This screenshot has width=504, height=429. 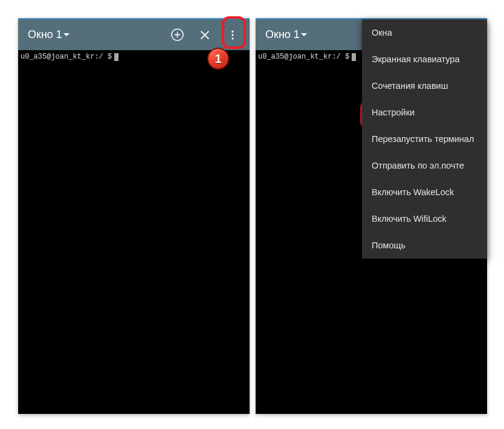 What do you see at coordinates (424, 192) in the screenshot?
I see `menu-item-wakelock: Включить WakeLock` at bounding box center [424, 192].